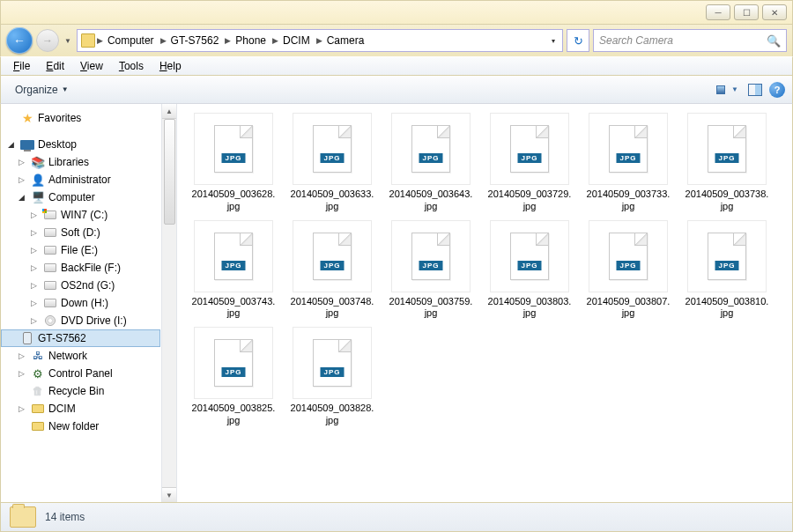 This screenshot has width=793, height=532. What do you see at coordinates (38, 162) in the screenshot?
I see `libraries-icon: 📚` at bounding box center [38, 162].